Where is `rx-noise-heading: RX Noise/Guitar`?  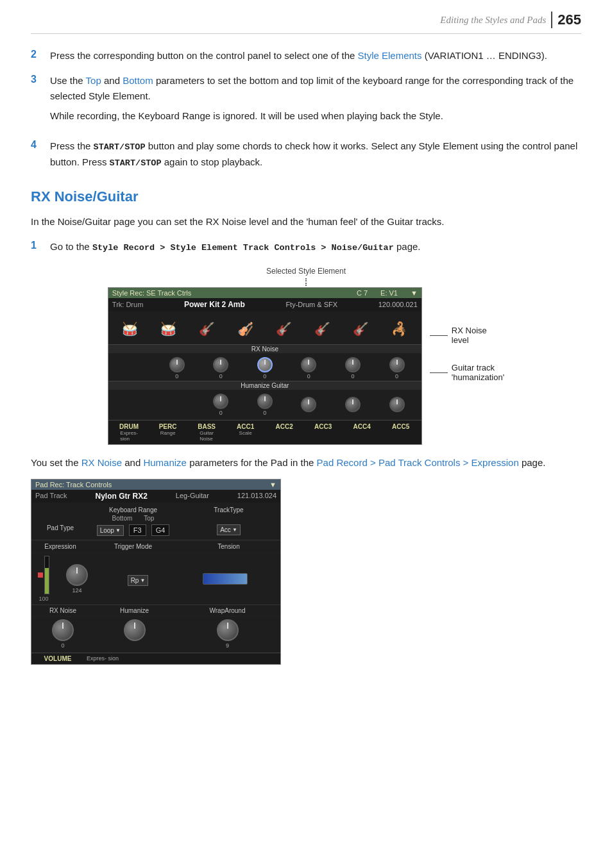 rx-noise-heading: RX Noise/Guitar is located at coordinates (306, 197).